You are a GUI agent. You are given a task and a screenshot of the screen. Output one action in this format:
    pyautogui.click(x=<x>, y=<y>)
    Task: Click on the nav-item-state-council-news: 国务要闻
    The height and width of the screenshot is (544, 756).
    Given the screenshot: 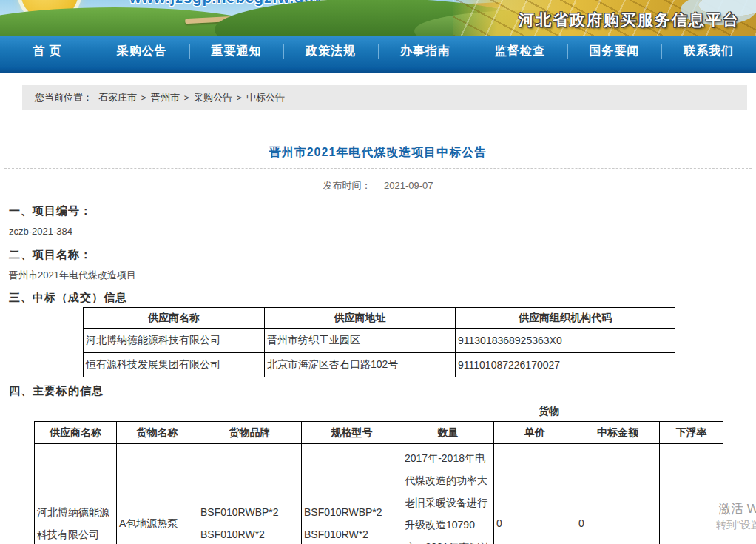 What is the action you would take?
    pyautogui.click(x=615, y=52)
    